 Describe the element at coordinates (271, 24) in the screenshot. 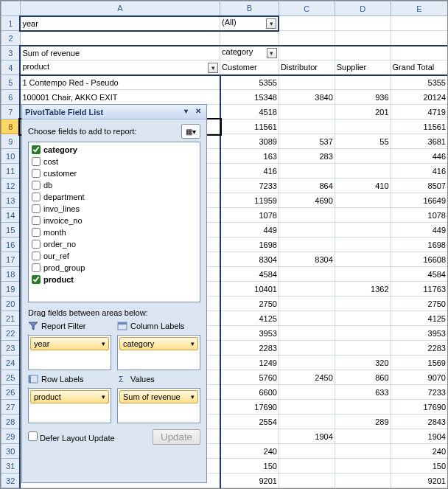

I see `filter-dropdown-icon` at that location.